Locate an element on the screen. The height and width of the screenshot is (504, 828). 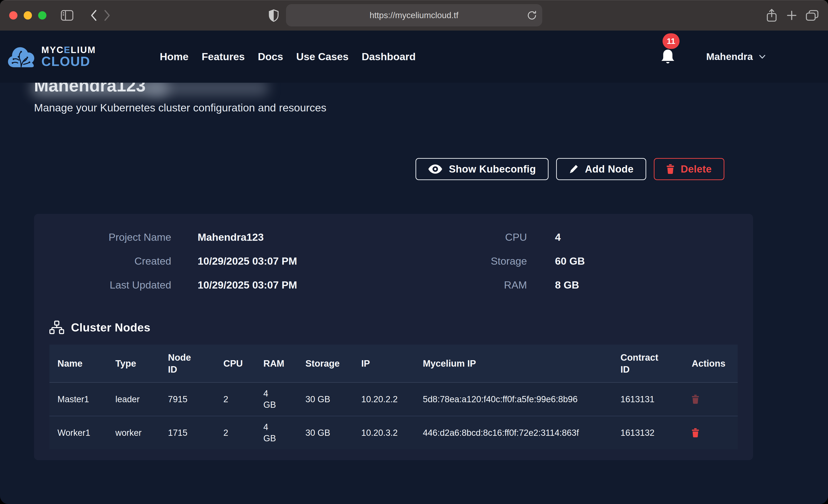
col-contract-id: Contract ID is located at coordinates (648, 364).